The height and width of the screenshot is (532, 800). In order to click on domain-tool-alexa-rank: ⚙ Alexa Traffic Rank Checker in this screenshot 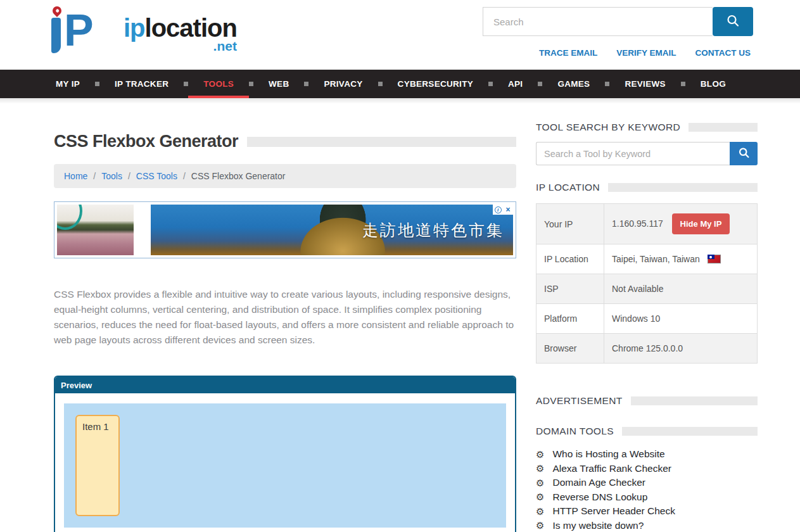, I will do `click(647, 469)`.